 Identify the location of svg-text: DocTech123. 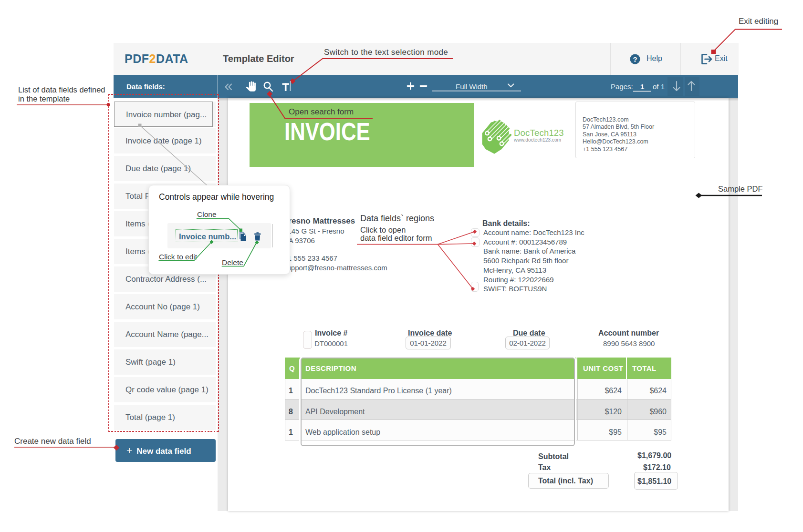
(539, 133).